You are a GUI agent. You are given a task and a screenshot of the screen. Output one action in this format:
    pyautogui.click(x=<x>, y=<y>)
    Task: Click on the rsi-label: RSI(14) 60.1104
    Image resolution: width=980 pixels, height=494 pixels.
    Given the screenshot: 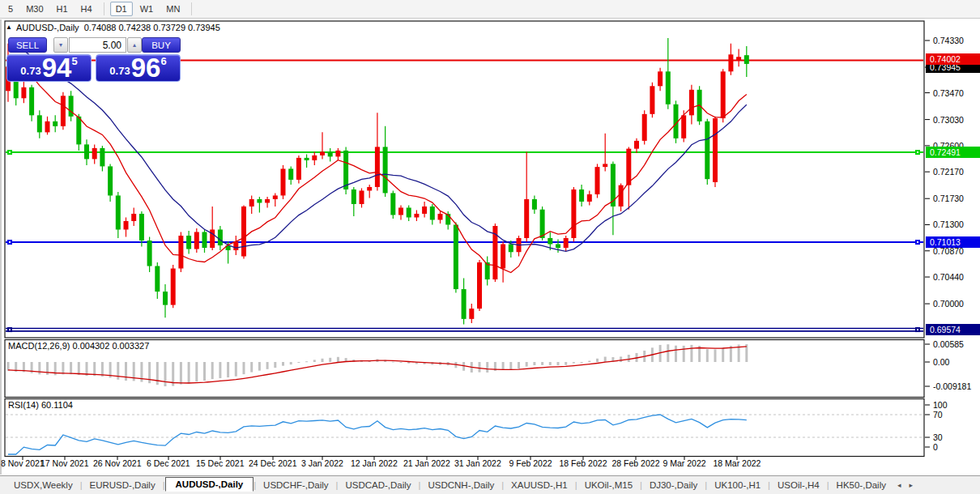 What is the action you would take?
    pyautogui.click(x=40, y=405)
    